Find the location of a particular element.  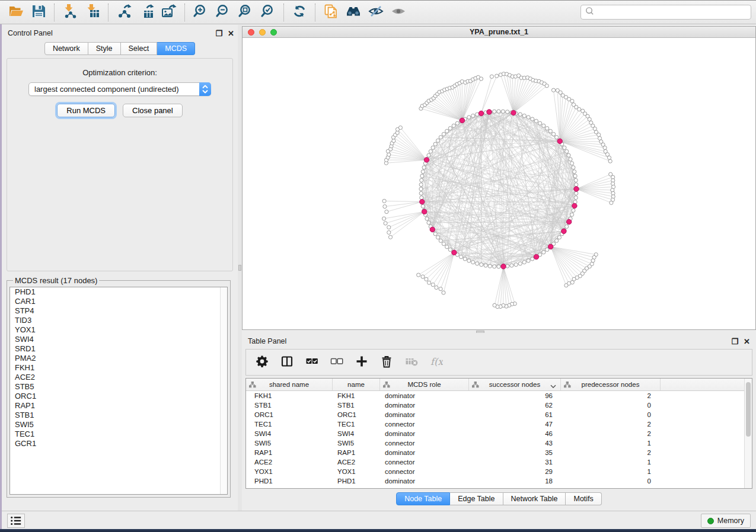

mcds-result-item: YOX1 is located at coordinates (119, 330).